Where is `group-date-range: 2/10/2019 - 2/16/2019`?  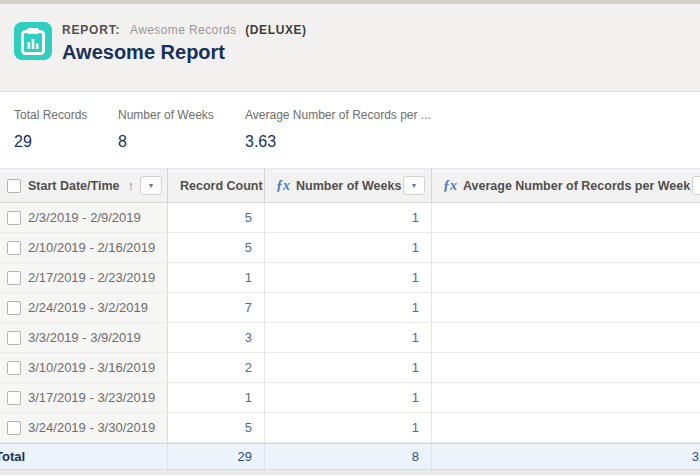 group-date-range: 2/10/2019 - 2/16/2019 is located at coordinates (92, 248).